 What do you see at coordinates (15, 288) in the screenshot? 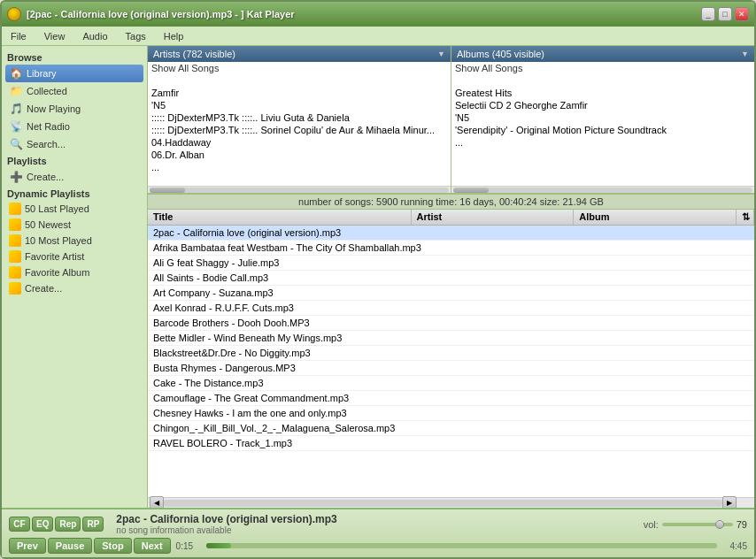
I see `dp-icon-create-dyn` at bounding box center [15, 288].